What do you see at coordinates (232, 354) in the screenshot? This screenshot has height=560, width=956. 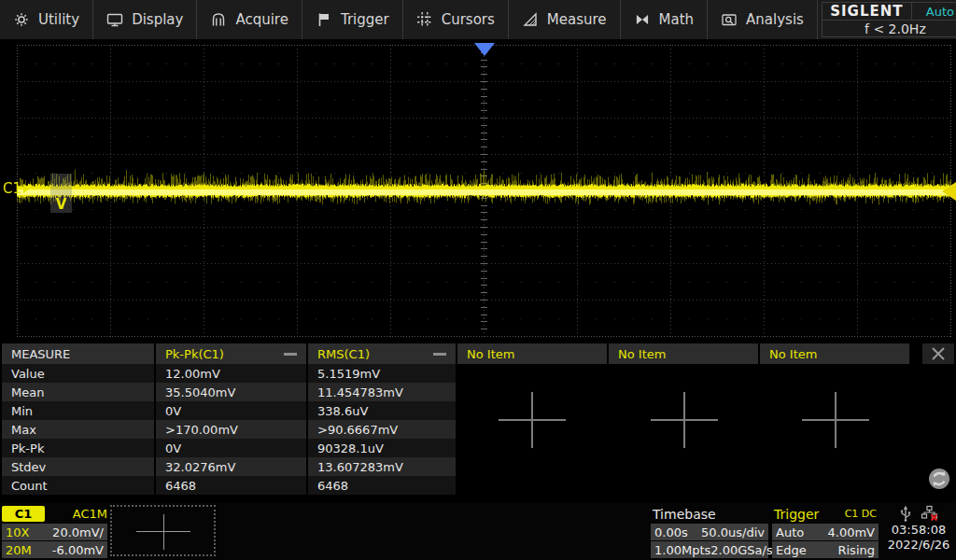 I see `measure-column-pkpk: Pk-Pk(C1)` at bounding box center [232, 354].